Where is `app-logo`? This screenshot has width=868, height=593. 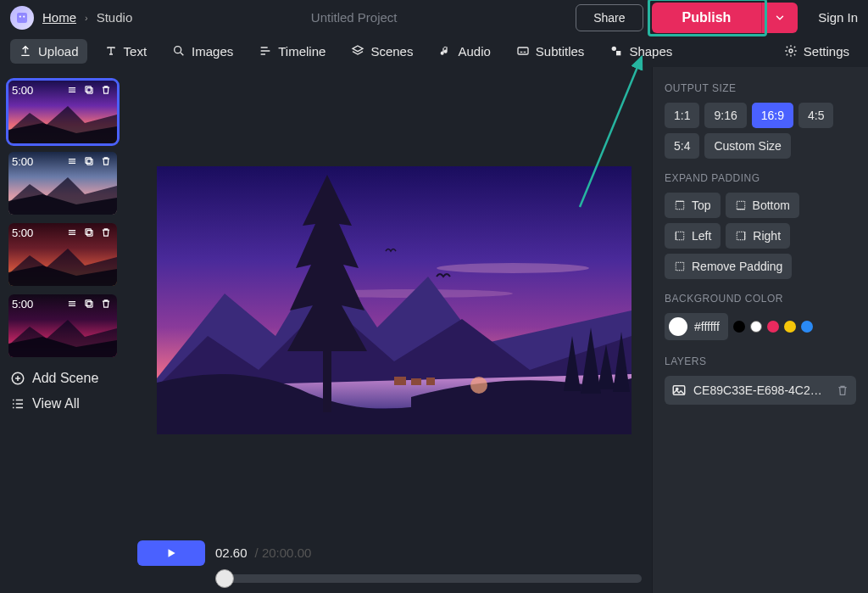 app-logo is located at coordinates (22, 18).